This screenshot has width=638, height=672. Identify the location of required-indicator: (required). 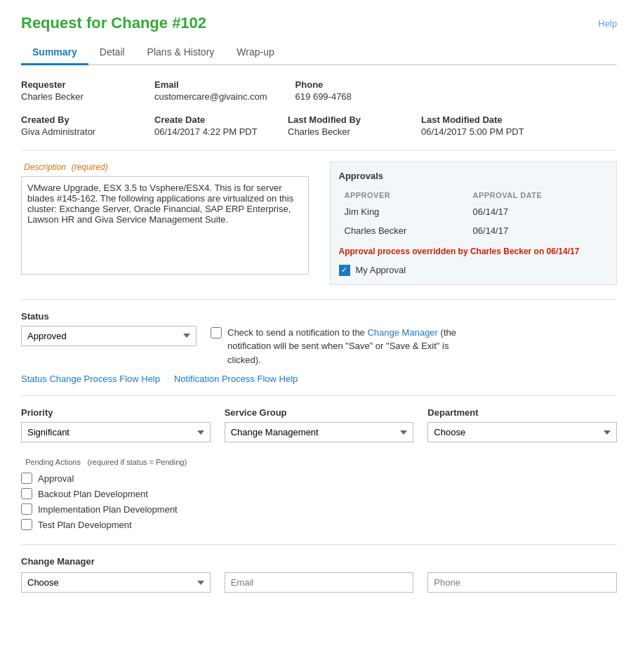
(90, 167).